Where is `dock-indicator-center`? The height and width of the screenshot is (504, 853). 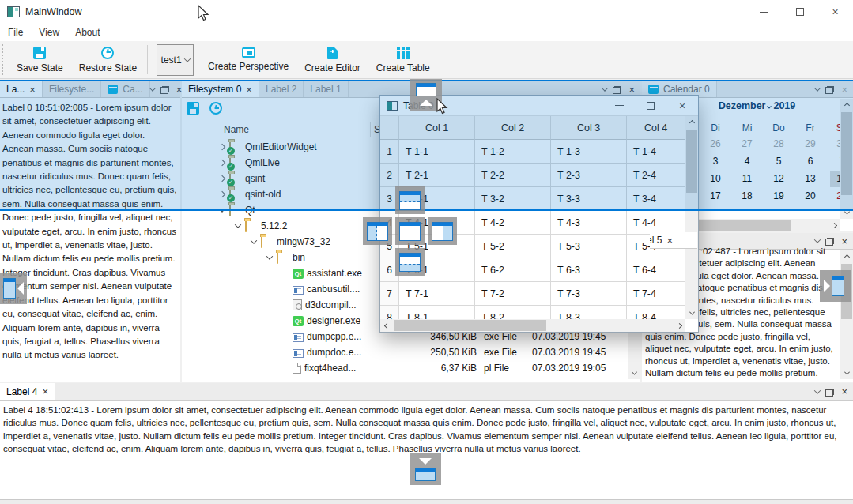 dock-indicator-center is located at coordinates (410, 231).